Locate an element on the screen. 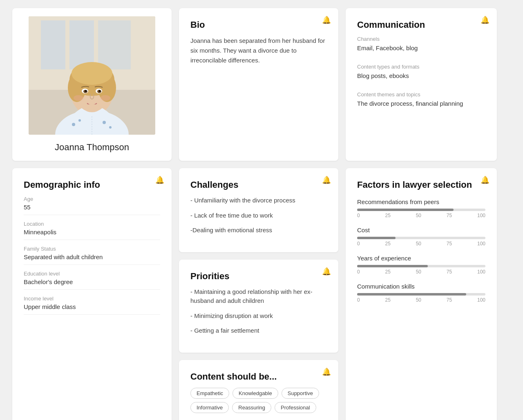 The height and width of the screenshot is (420, 523). education-field: Education level Bachelor's degree is located at coordinates (92, 280).